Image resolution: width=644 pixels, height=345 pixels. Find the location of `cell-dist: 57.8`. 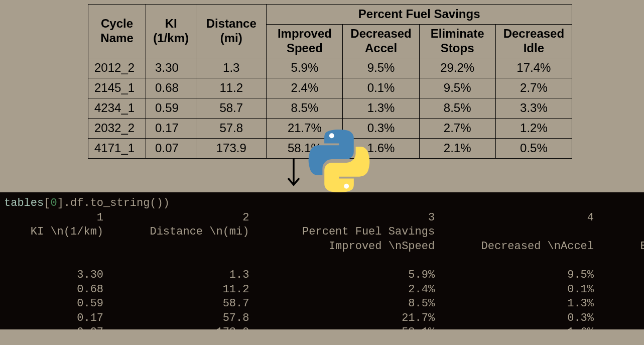

cell-dist: 57.8 is located at coordinates (231, 128).